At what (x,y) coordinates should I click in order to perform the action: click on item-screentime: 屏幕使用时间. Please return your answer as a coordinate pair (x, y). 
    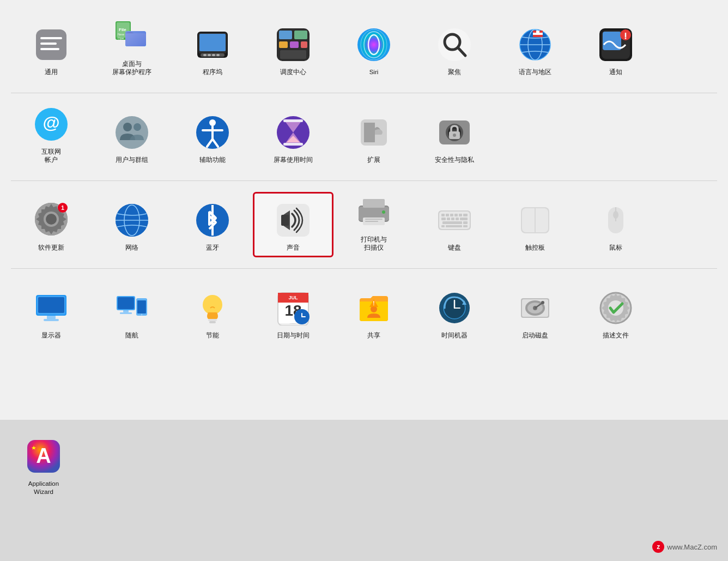
    Looking at the image, I should click on (293, 137).